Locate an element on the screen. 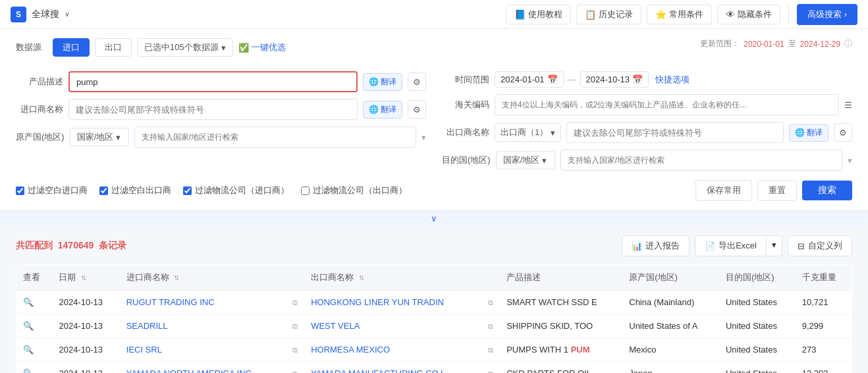 The width and height of the screenshot is (868, 373). results-count: 共匹配到 1470649 条记录 is located at coordinates (71, 246).